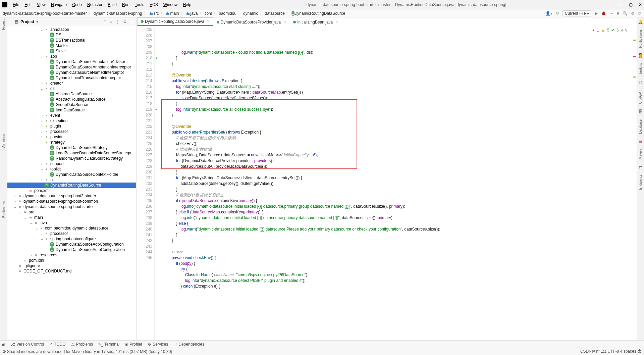  I want to click on tree-node: ⌄●strategy, so click(72, 142).